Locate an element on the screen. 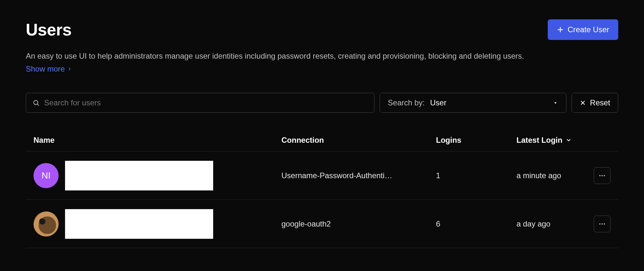 This screenshot has height=271, width=644. logins-cell: 1 is located at coordinates (476, 176).